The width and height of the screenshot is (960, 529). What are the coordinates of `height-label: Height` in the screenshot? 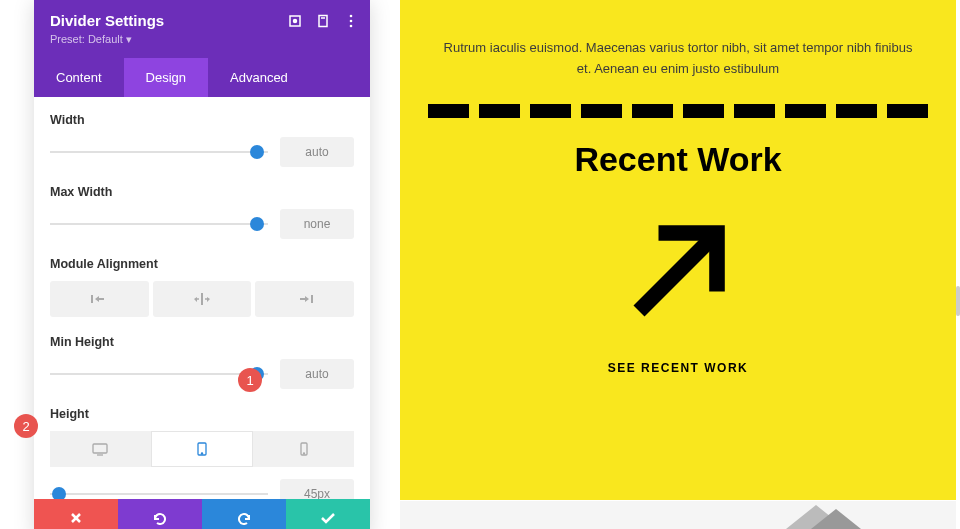 It's located at (202, 414).